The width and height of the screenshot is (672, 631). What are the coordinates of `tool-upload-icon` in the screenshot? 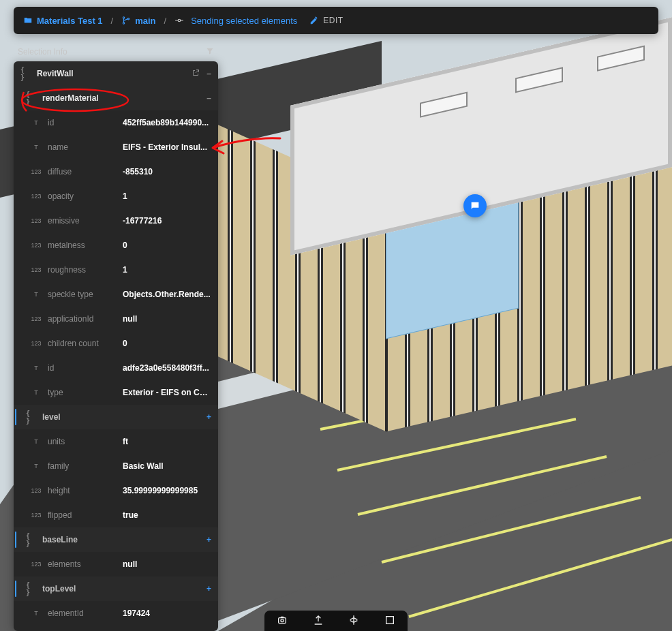 It's located at (318, 621).